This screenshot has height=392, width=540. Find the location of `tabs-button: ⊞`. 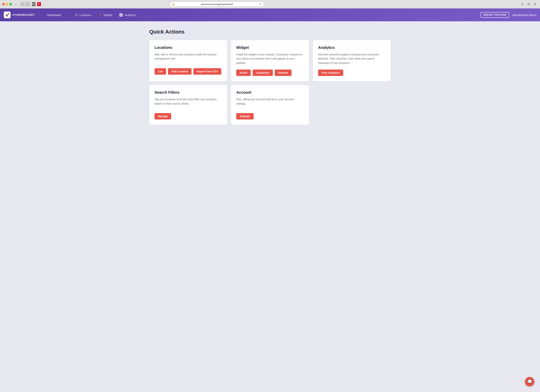

tabs-button: ⊞ is located at coordinates (529, 4).